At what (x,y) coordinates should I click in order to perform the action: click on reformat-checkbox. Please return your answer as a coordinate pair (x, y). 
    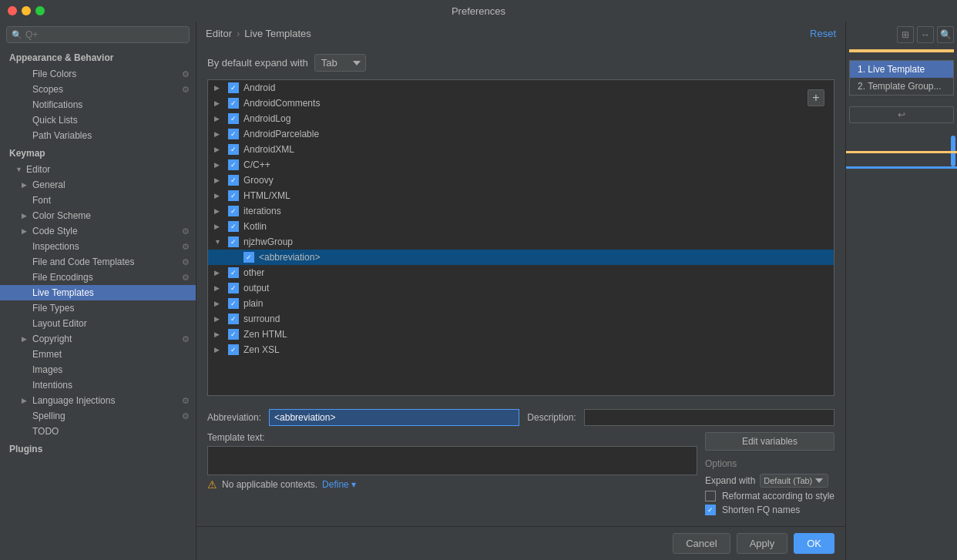
    Looking at the image, I should click on (710, 496).